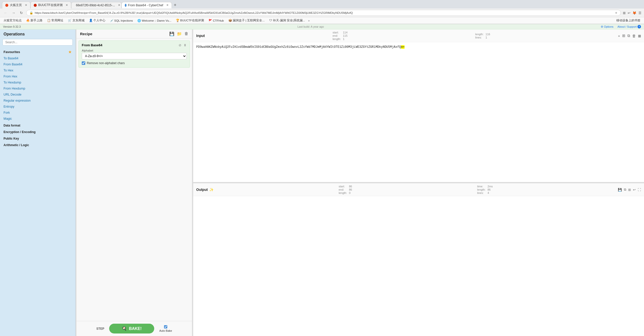 This screenshot has width=644, height=336. I want to click on sidebar-item-regex: Regular expression, so click(38, 101).